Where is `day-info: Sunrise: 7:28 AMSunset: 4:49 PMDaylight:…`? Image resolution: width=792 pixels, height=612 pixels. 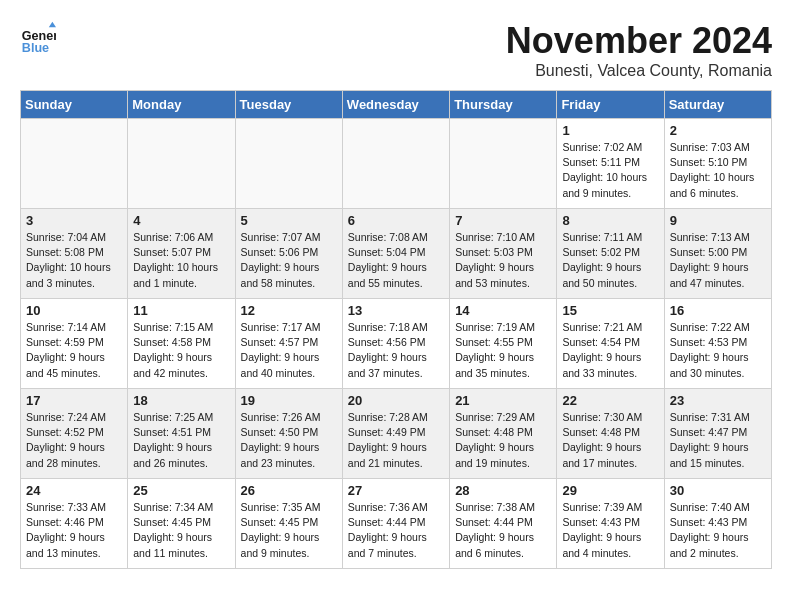 day-info: Sunrise: 7:28 AMSunset: 4:49 PMDaylight:… is located at coordinates (396, 440).